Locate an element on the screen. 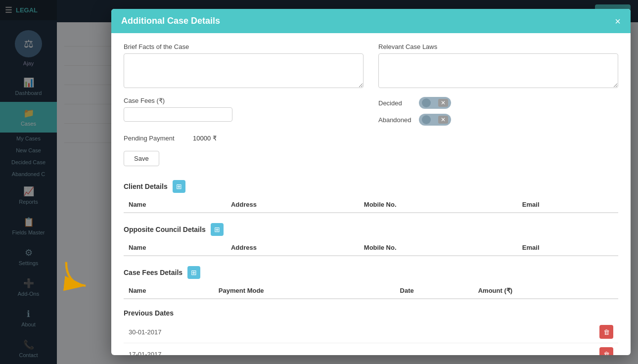 The image size is (638, 364). pending-payment-row: Pending Payment 10000 ₹ is located at coordinates (371, 138).